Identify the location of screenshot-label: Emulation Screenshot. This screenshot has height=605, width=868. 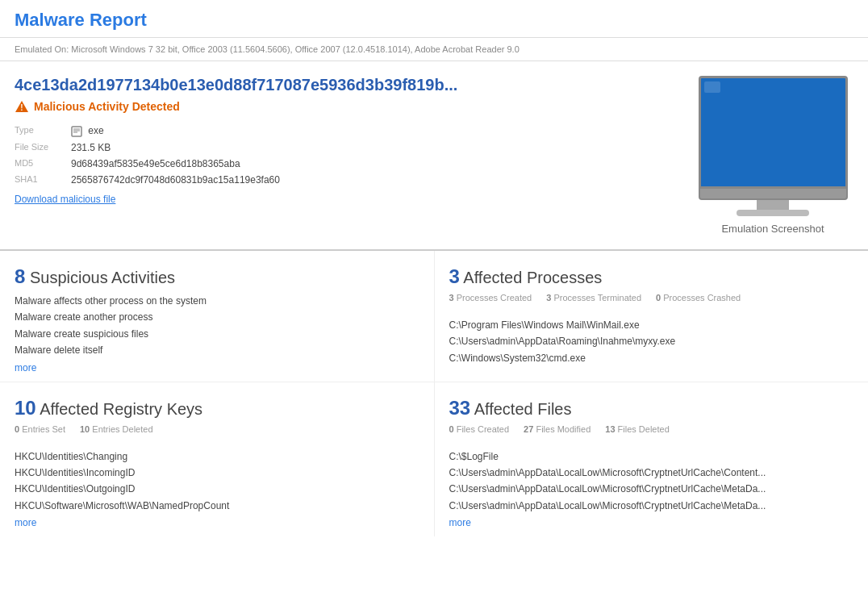
(773, 229).